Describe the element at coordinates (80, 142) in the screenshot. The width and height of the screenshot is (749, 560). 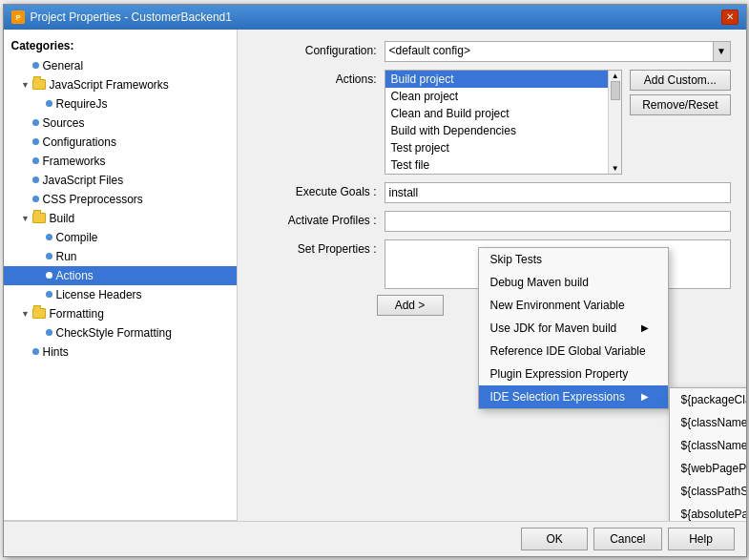
I see `sidebar-label-configurations: Configurations` at that location.